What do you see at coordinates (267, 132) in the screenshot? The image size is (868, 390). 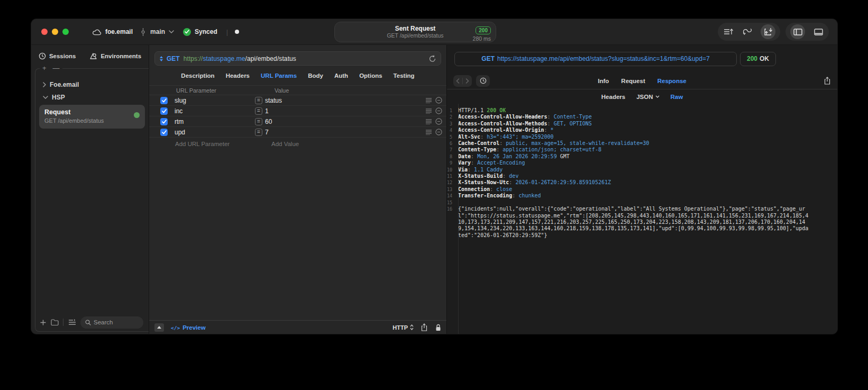 I see `param-value-input: 7` at bounding box center [267, 132].